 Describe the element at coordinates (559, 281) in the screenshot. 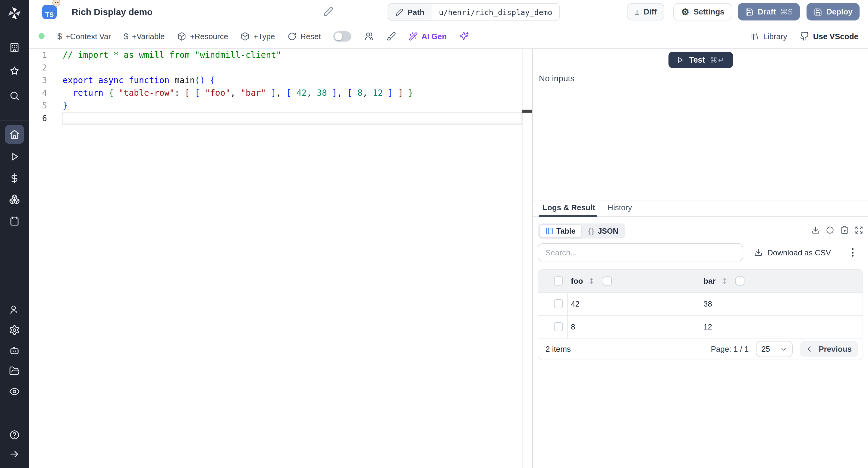

I see `select-all-checkbox` at that location.